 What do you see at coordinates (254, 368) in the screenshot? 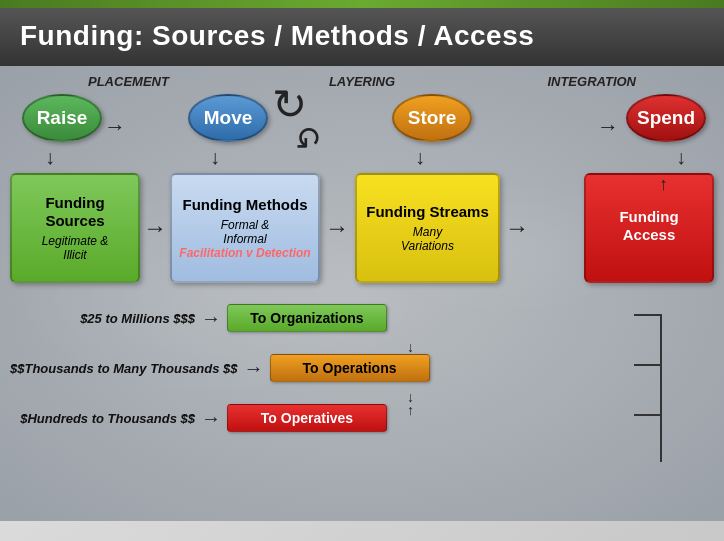
I see `flow-arrow-2: →` at bounding box center [254, 368].